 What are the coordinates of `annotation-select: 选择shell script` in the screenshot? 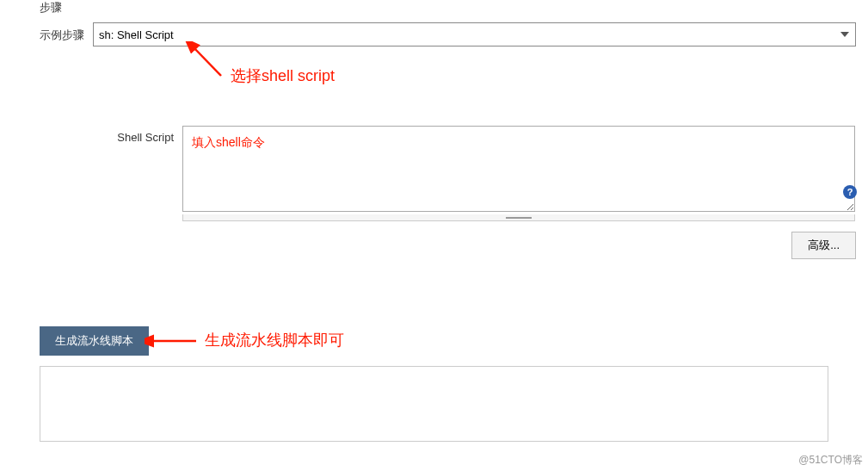 It's located at (282, 76).